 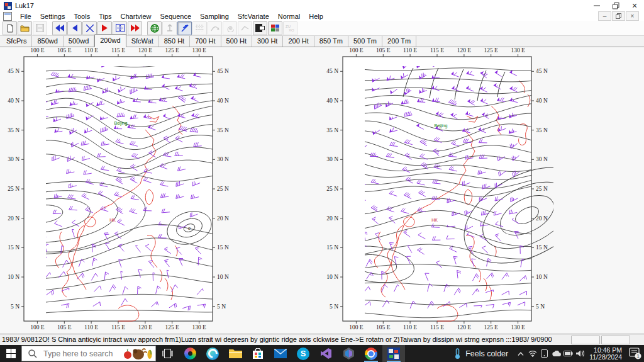 I want to click on your-phone-icon, so click(x=545, y=354).